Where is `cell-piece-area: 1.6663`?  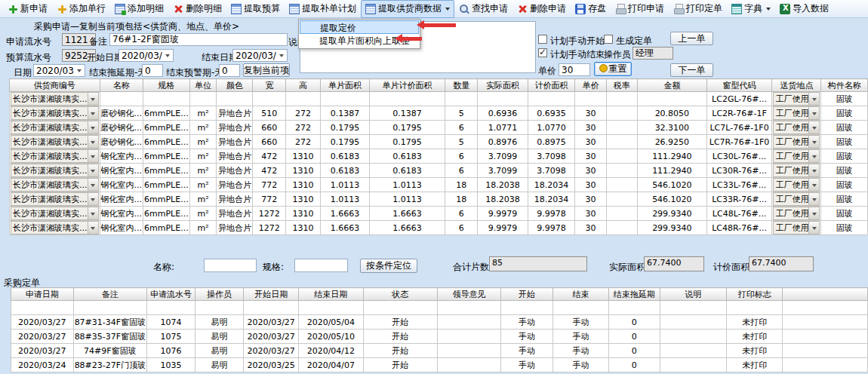 cell-piece-area: 1.6663 is located at coordinates (344, 228).